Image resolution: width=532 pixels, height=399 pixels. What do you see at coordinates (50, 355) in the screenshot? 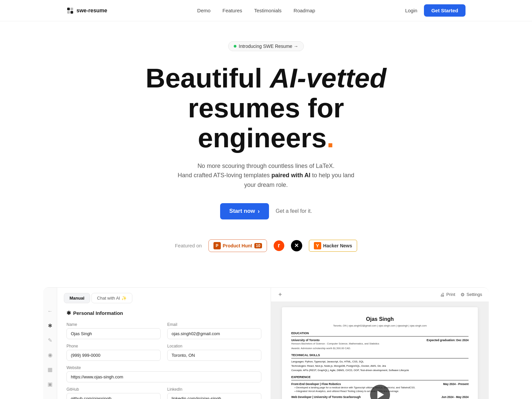
I see `sidebar-globe-icon: ◉` at bounding box center [50, 355].